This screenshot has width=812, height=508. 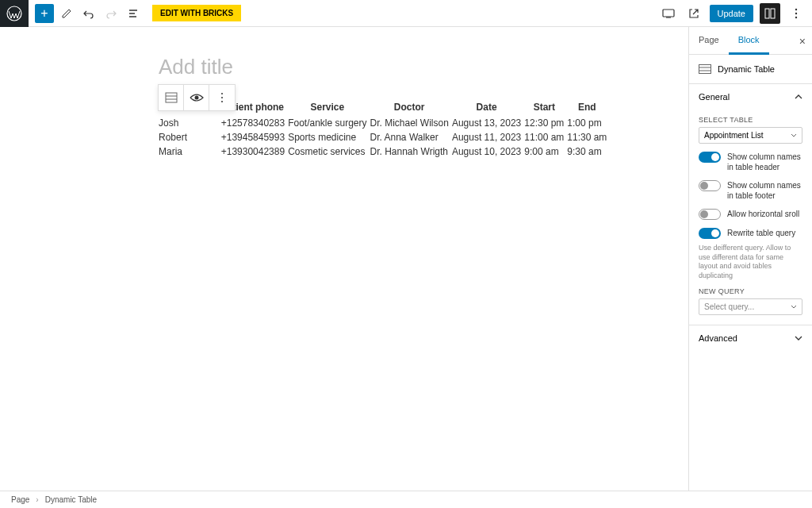 I want to click on block-toolbar, so click(x=197, y=98).